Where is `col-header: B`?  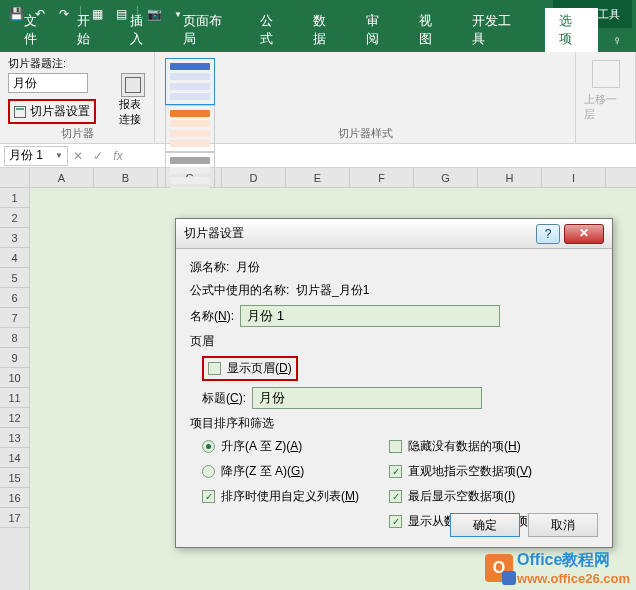 col-header: B is located at coordinates (126, 178).